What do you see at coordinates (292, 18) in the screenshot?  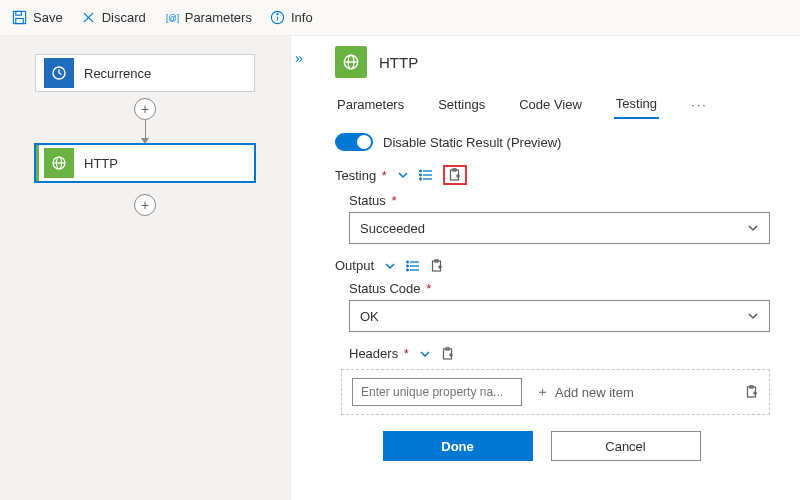 I see `info-button: Info` at bounding box center [292, 18].